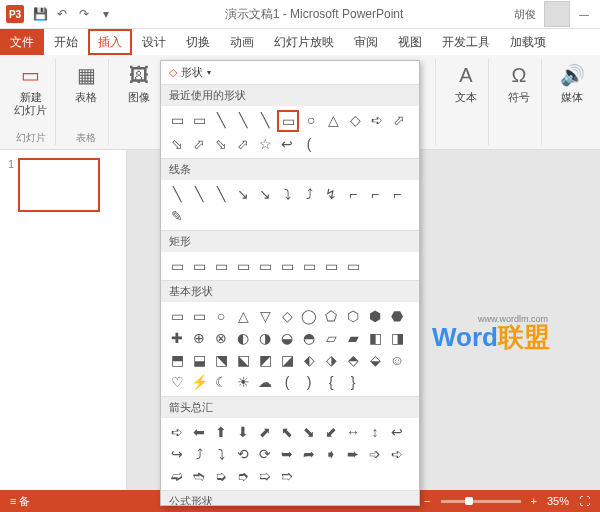  What do you see at coordinates (309, 382) in the screenshot?
I see `shape-item: )` at bounding box center [309, 382].